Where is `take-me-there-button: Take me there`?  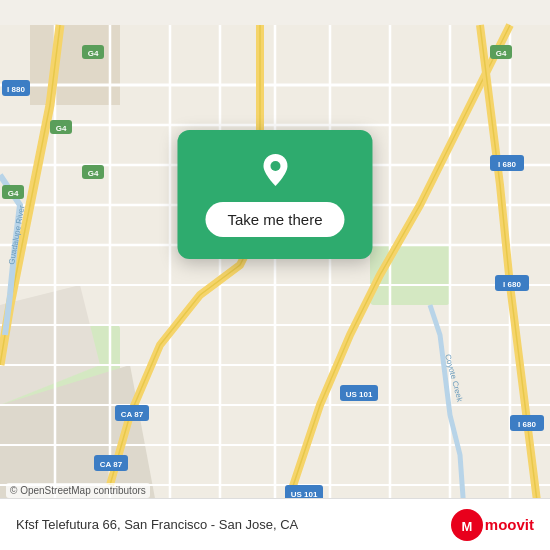 take-me-there-button: Take me there is located at coordinates (274, 220).